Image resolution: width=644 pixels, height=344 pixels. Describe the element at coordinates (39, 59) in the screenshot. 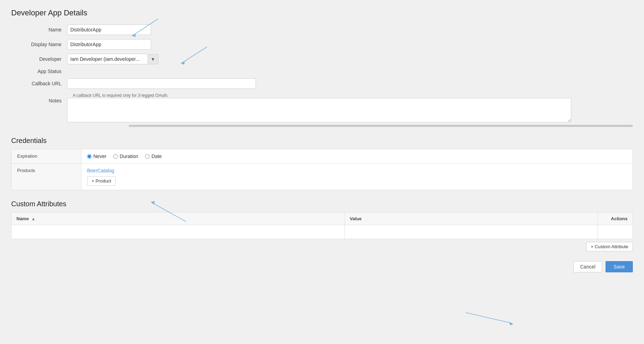

I see `developer-label: Developer` at that location.